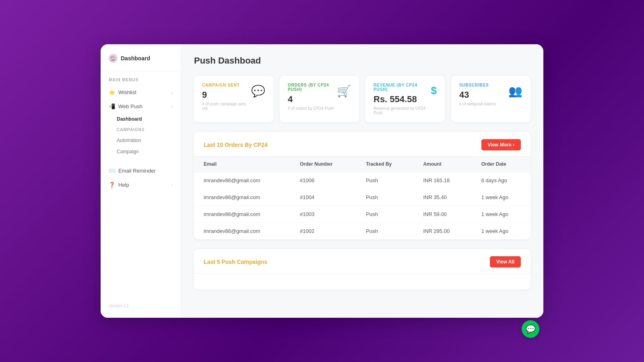 The height and width of the screenshot is (362, 644). I want to click on table-row: imrandev86@gmail.com#1004PushINR 35.401 …, so click(362, 197).